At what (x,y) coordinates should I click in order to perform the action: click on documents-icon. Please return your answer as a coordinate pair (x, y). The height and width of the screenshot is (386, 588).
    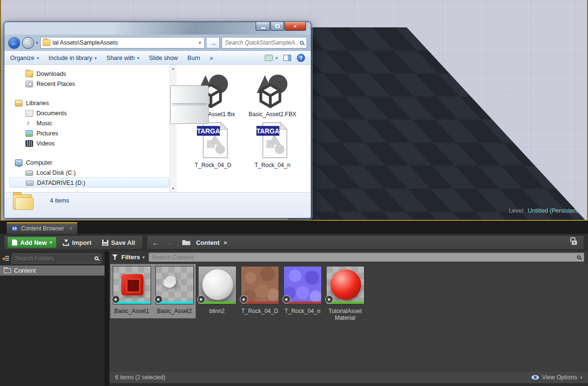
    Looking at the image, I should click on (29, 113).